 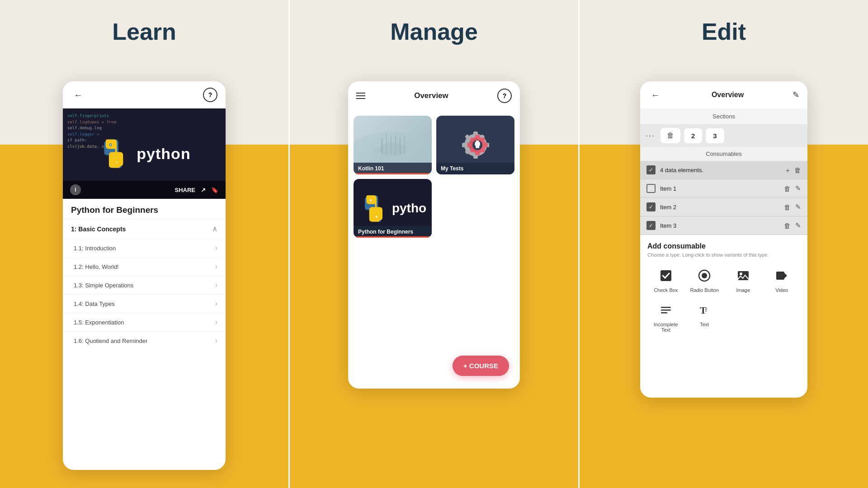 What do you see at coordinates (164, 154) in the screenshot?
I see `python-text-logo: python` at bounding box center [164, 154].